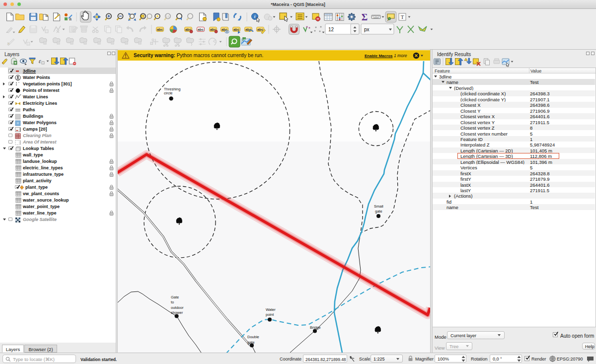 This screenshot has height=364, width=596. Describe the element at coordinates (172, 302) in the screenshot. I see `svg-text: to` at that location.